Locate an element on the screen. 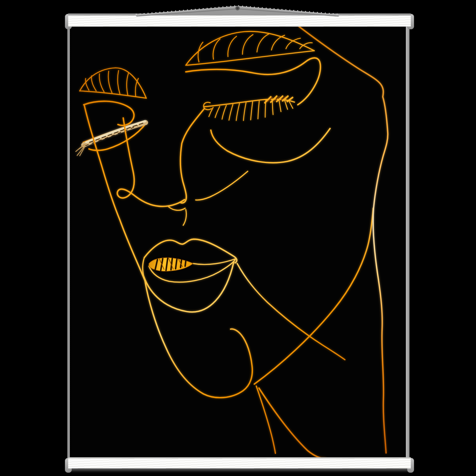 This screenshot has height=476, width=476. bottom-rail-shadow is located at coordinates (239, 470).